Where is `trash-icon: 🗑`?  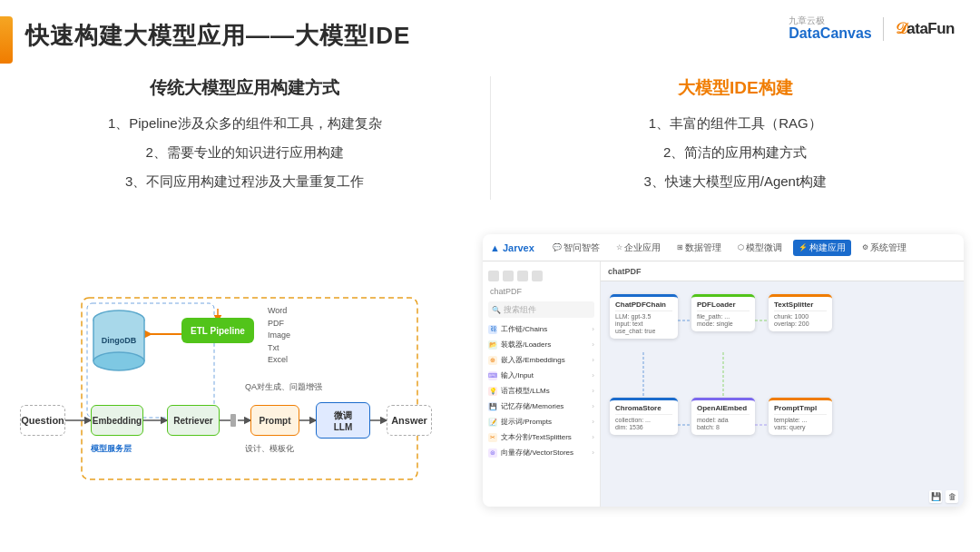
trash-icon: 🗑 is located at coordinates (952, 497).